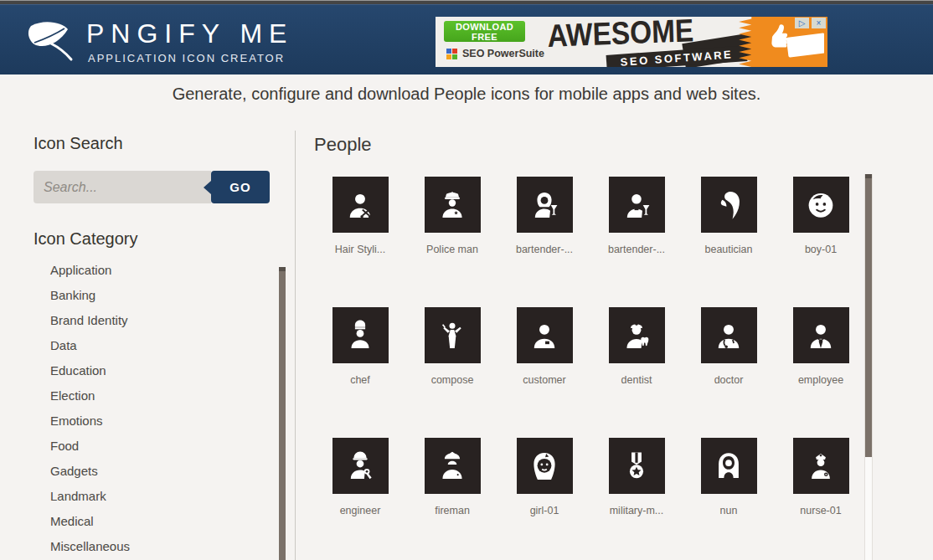 Image resolution: width=933 pixels, height=560 pixels. I want to click on category-list: ApplicationBankingBrand IdentityDataEduc…, so click(90, 408).